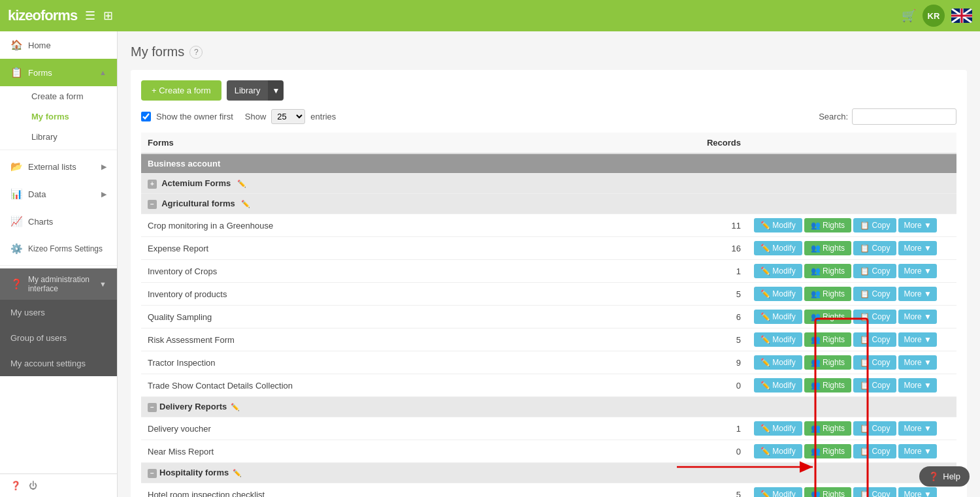 This screenshot has height=497, width=980. What do you see at coordinates (59, 72) in the screenshot?
I see `sidebar-item-forms: 📋 Forms ▲` at bounding box center [59, 72].